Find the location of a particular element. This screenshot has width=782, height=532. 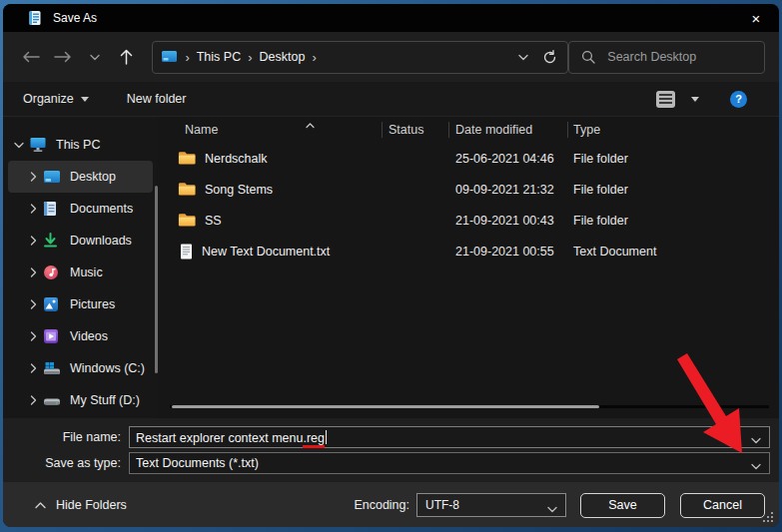

command-toolbar: Organize New folder ? is located at coordinates (391, 100).